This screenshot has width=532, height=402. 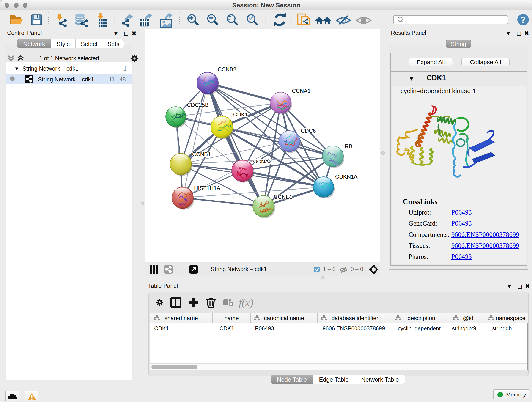 What do you see at coordinates (263, 161) in the screenshot?
I see `svg-text: CCNA2` at bounding box center [263, 161].